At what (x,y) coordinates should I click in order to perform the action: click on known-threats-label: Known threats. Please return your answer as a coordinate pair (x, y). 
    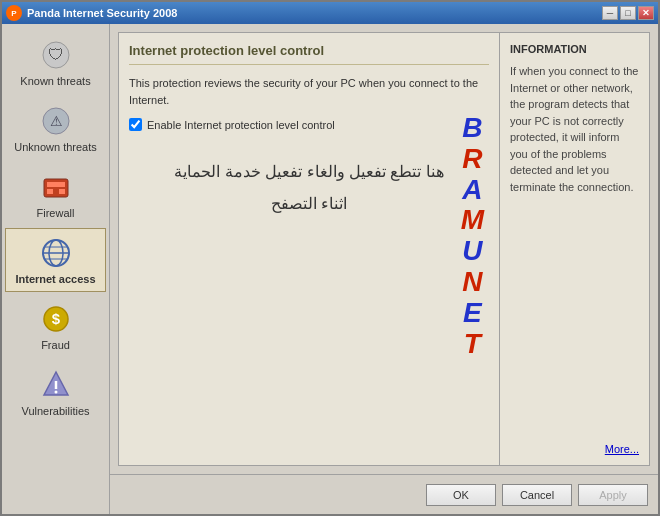
    Looking at the image, I should click on (55, 81).